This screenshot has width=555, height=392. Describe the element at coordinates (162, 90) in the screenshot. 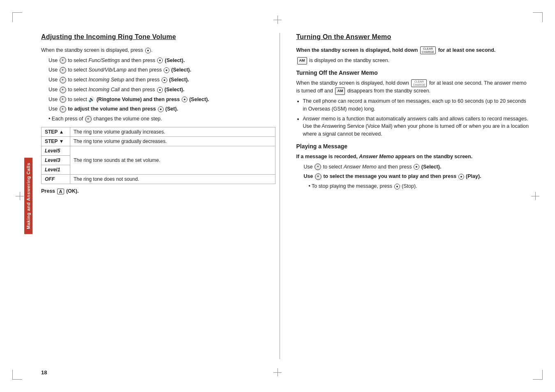

I see `step-4: Use to select Incoming Call and then pre…` at that location.